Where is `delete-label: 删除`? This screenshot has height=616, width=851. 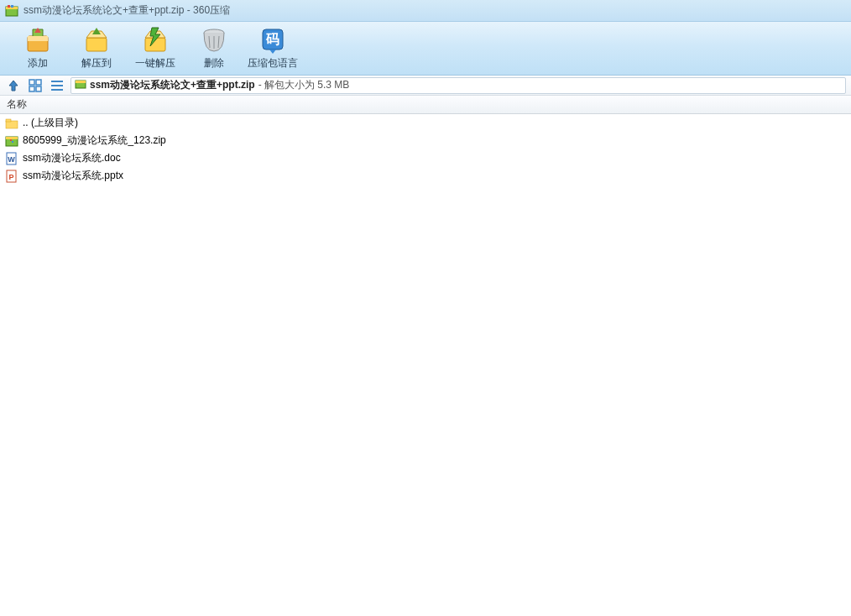 delete-label: 删除 is located at coordinates (214, 64).